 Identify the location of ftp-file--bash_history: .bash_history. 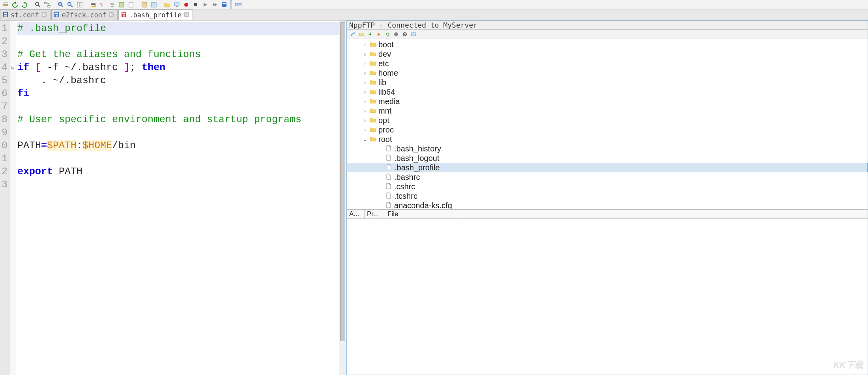
(607, 149).